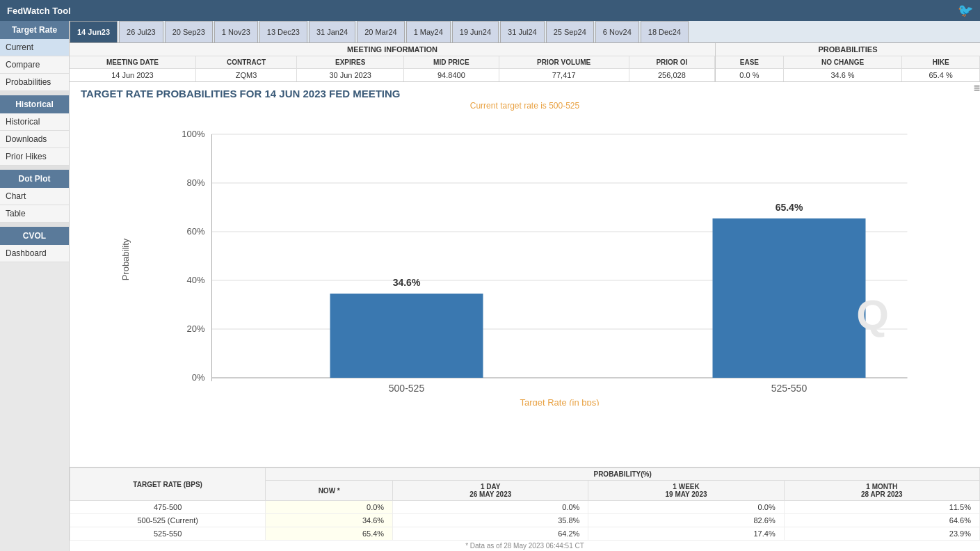 This screenshot has width=980, height=551. Describe the element at coordinates (241, 93) in the screenshot. I see `chart-title: TARGET RATE PROBABILITIES FOR 14 JUN 202…` at that location.